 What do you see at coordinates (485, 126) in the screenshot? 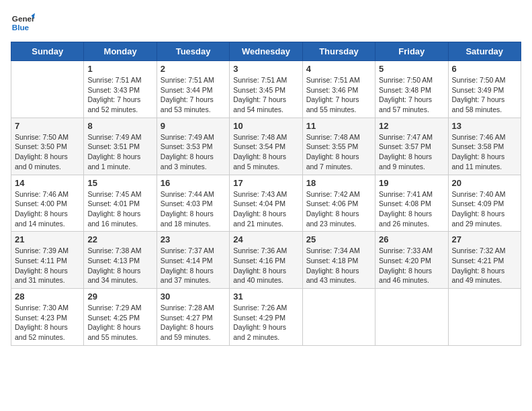
I see `day-number: 13` at bounding box center [485, 126].